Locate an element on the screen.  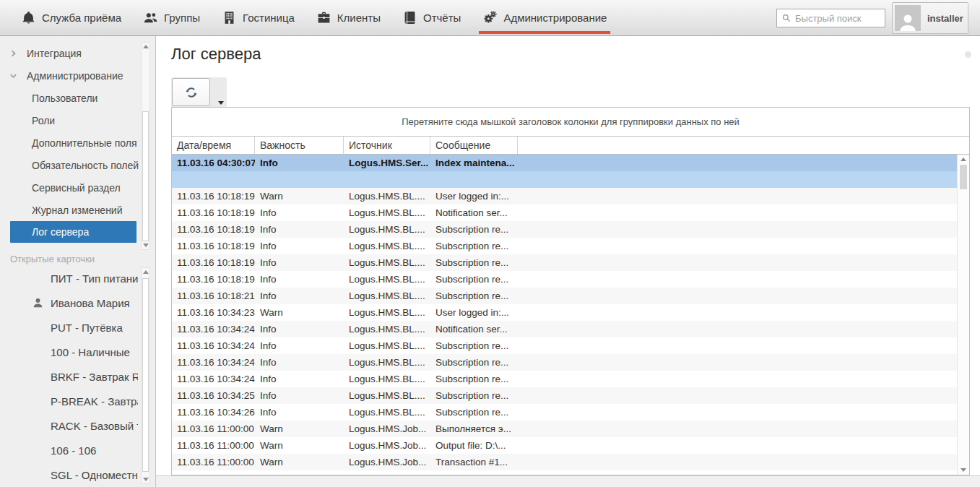
log-message-cell: Output file: D:\... is located at coordinates (474, 445).